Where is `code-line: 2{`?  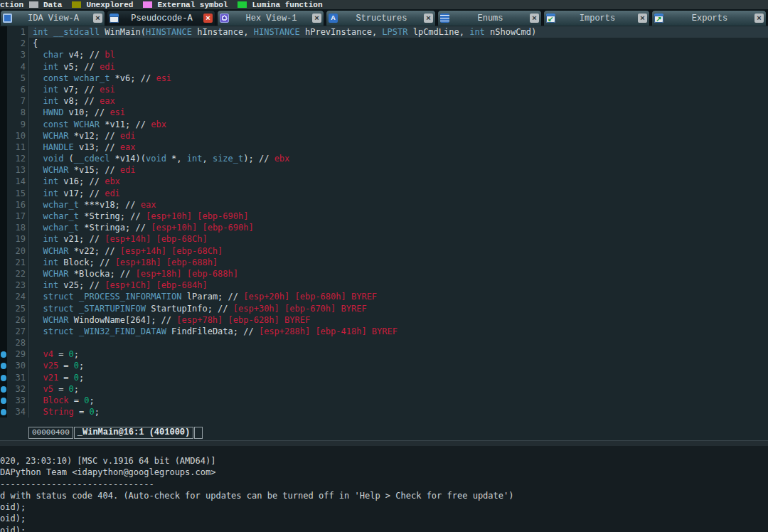
code-line: 2{ is located at coordinates (384, 43).